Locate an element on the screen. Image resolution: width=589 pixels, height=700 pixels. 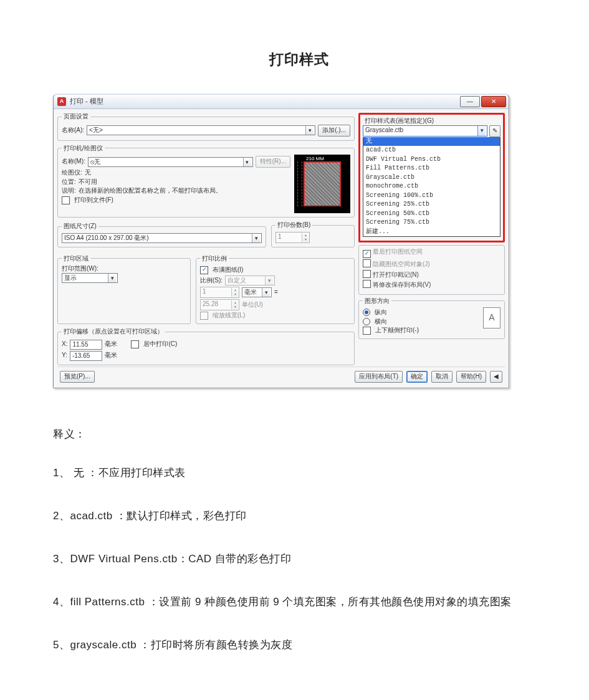
opt-paperspace-last-checkbox is located at coordinates (366, 254).